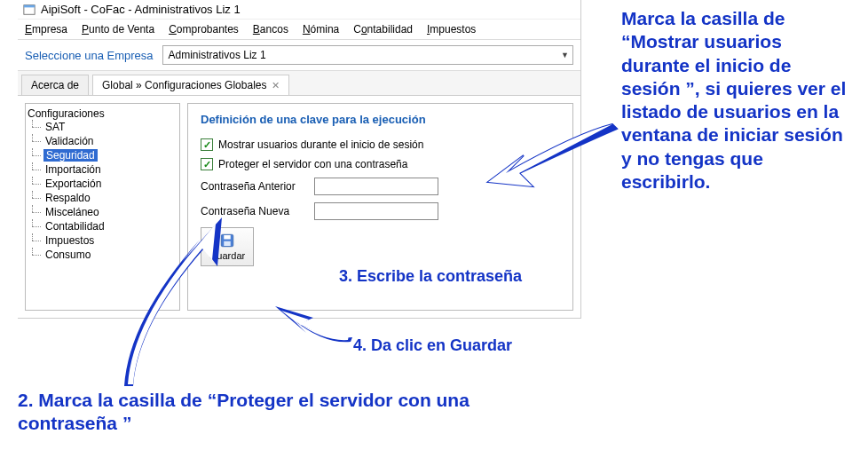 The image size is (868, 458). I want to click on company-selector-label: Seleccione una Empresa, so click(89, 55).